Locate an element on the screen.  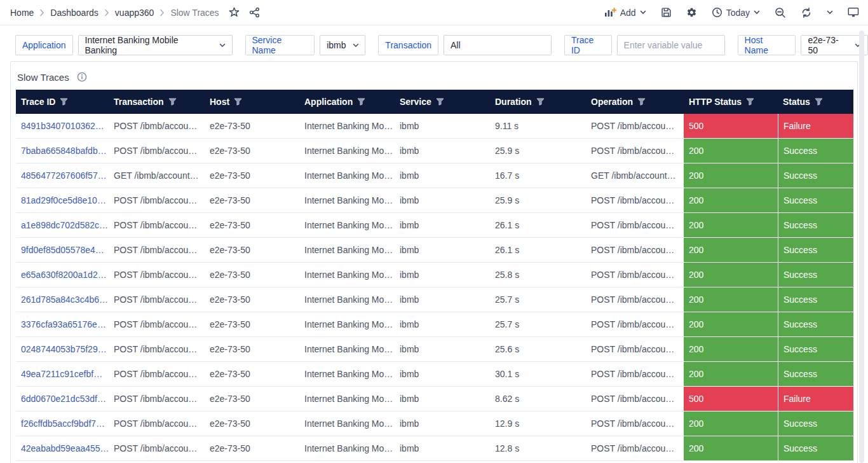
cell-duration: 25.8 s is located at coordinates (538, 275).